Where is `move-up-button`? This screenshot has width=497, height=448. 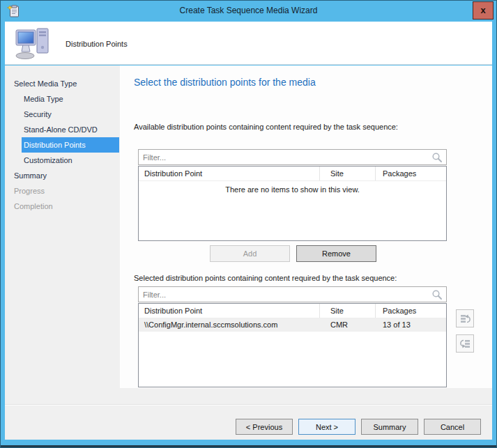 move-up-button is located at coordinates (465, 318).